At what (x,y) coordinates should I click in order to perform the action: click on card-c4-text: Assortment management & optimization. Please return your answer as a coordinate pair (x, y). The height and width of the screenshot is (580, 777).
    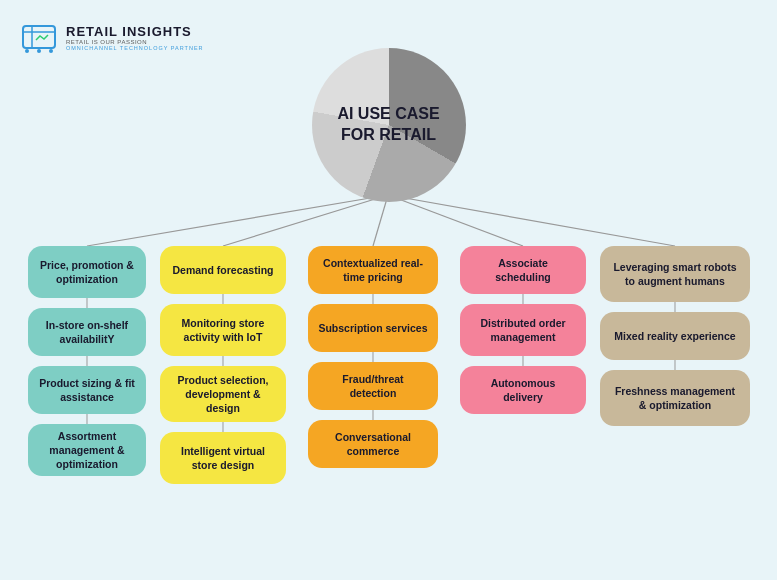
    Looking at the image, I should click on (87, 450).